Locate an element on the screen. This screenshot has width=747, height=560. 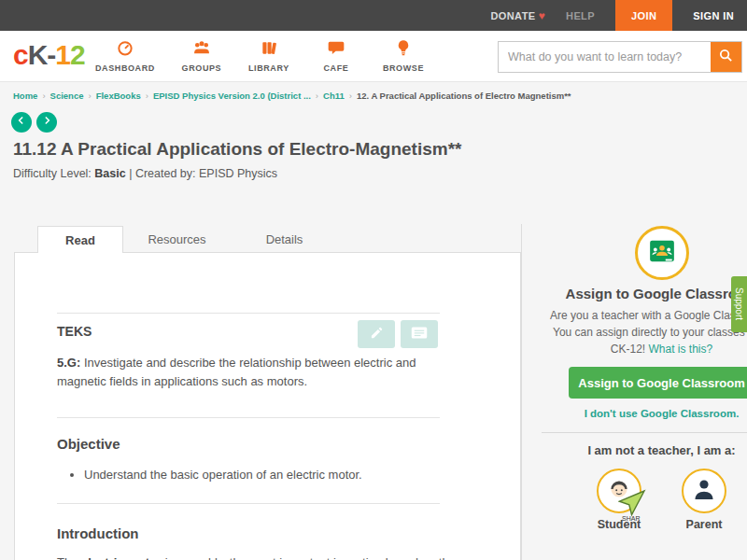
parent-icon is located at coordinates (704, 491).